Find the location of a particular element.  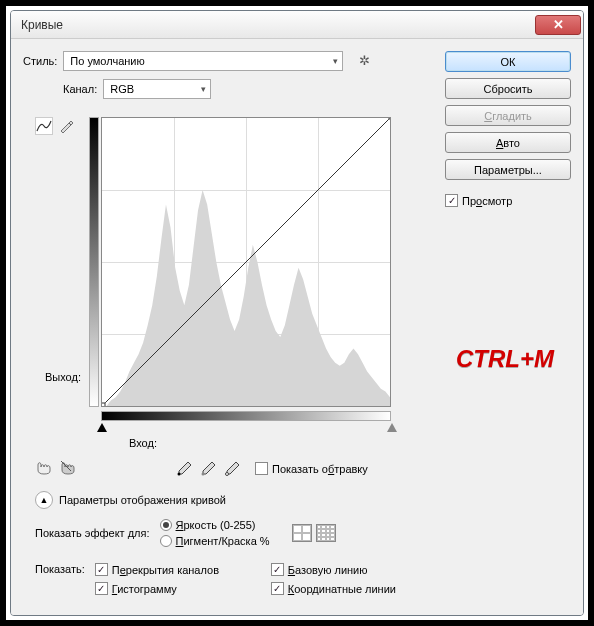

channel-select: RGB is located at coordinates (157, 89).